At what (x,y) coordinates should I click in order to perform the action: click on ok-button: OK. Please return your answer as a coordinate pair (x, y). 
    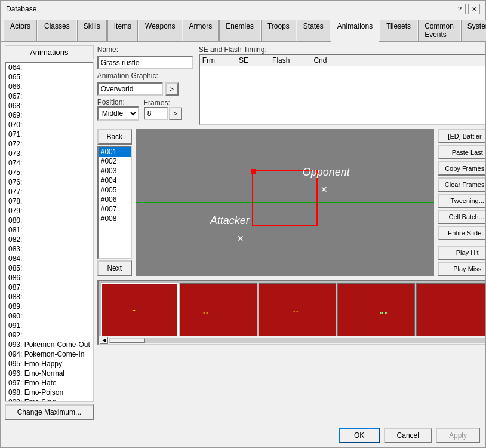
    Looking at the image, I should click on (359, 435).